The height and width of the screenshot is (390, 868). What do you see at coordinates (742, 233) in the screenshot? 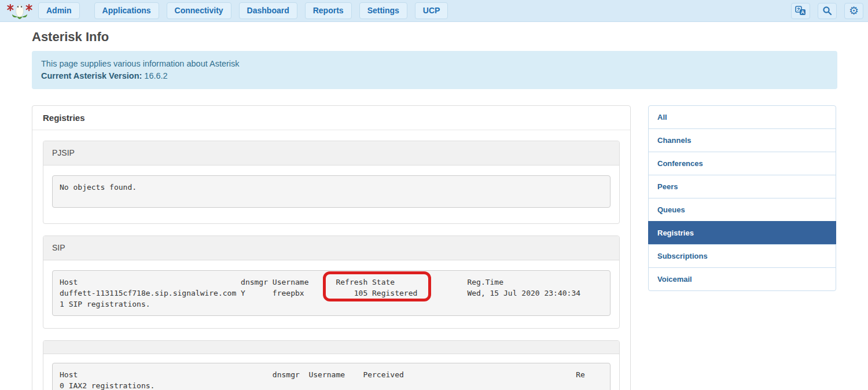
I see `sidebar-item-registries: Registries` at bounding box center [742, 233].